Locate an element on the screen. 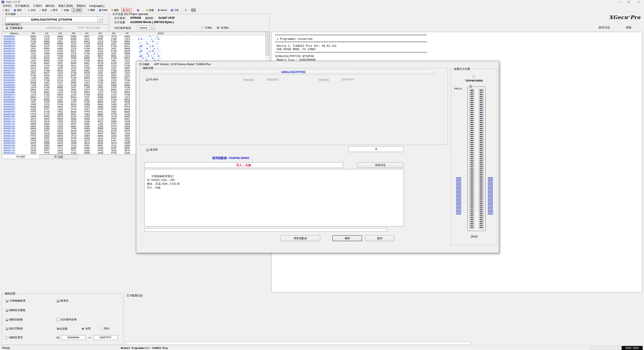 The image size is (644, 350). checkbox-blank-before: 编程前查空 is located at coordinates (14, 337).